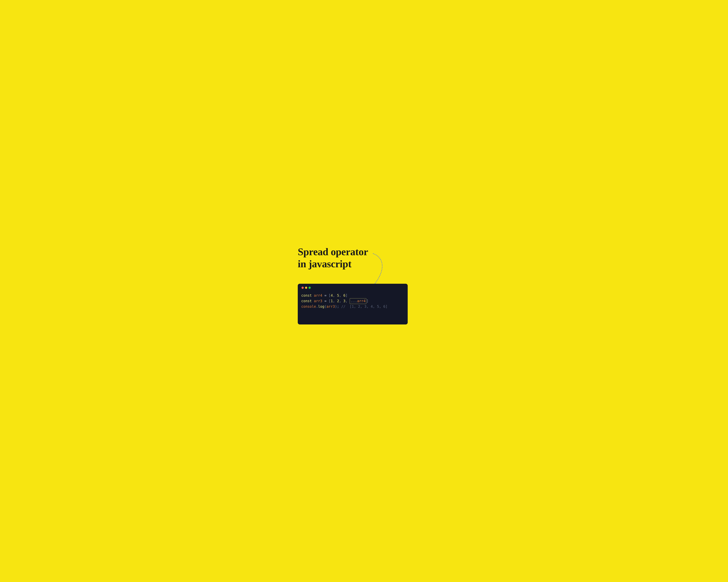 The height and width of the screenshot is (582, 728). Describe the element at coordinates (333, 258) in the screenshot. I see `page-title: Spread operator in javascript` at that location.